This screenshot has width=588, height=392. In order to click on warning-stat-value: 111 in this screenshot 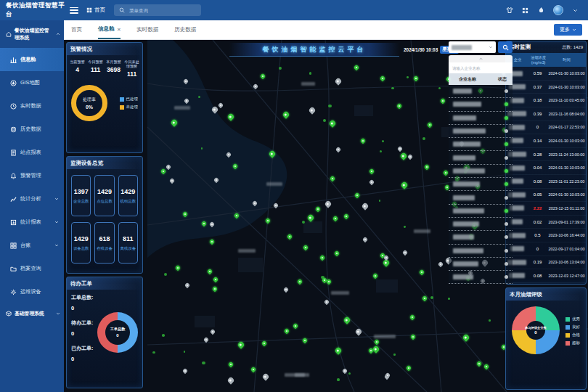, I will do `click(96, 70)`.